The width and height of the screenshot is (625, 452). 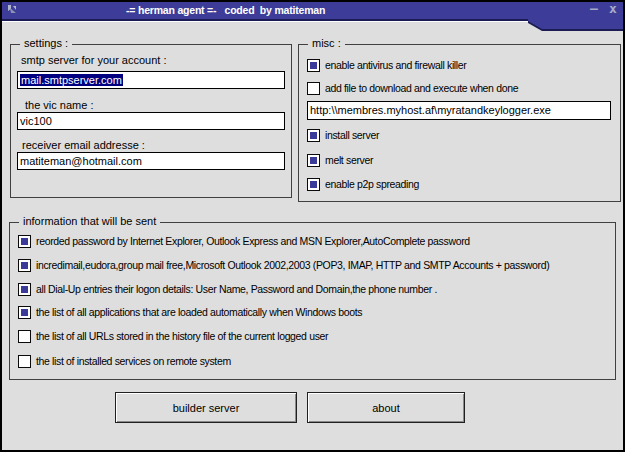 I want to click on app-icon, so click(x=12, y=10).